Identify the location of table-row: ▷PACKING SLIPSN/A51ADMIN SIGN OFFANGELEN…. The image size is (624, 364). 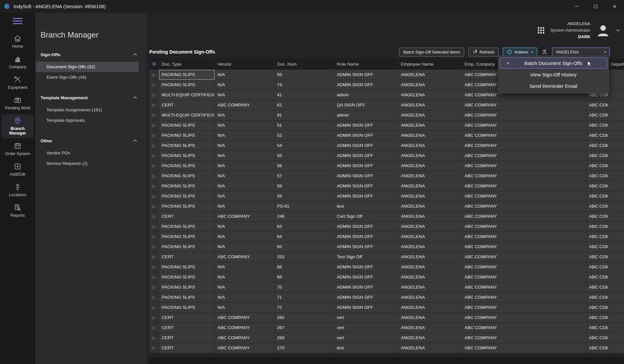
(387, 125).